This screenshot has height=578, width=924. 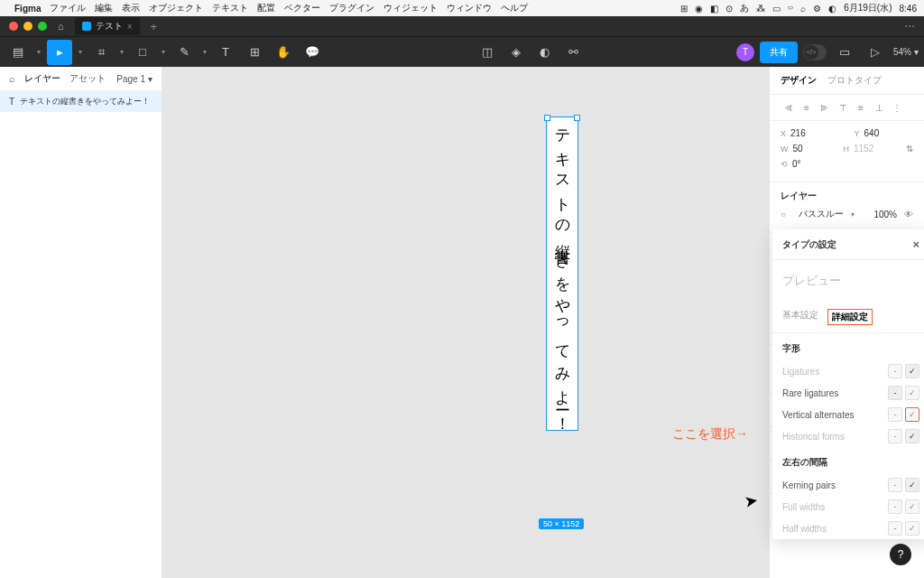 I want to click on bluetooth-icon: ⁂, so click(x=761, y=9).